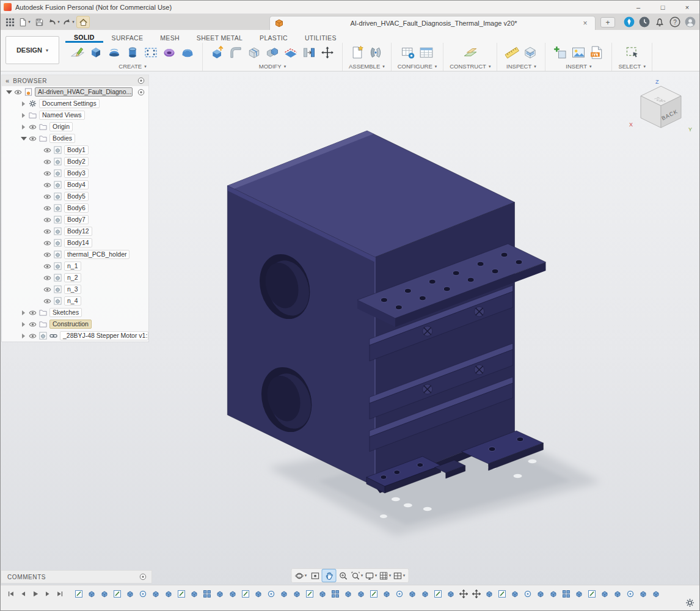 Image resolution: width=700 pixels, height=611 pixels. What do you see at coordinates (512, 53) in the screenshot?
I see `measure-button` at bounding box center [512, 53].